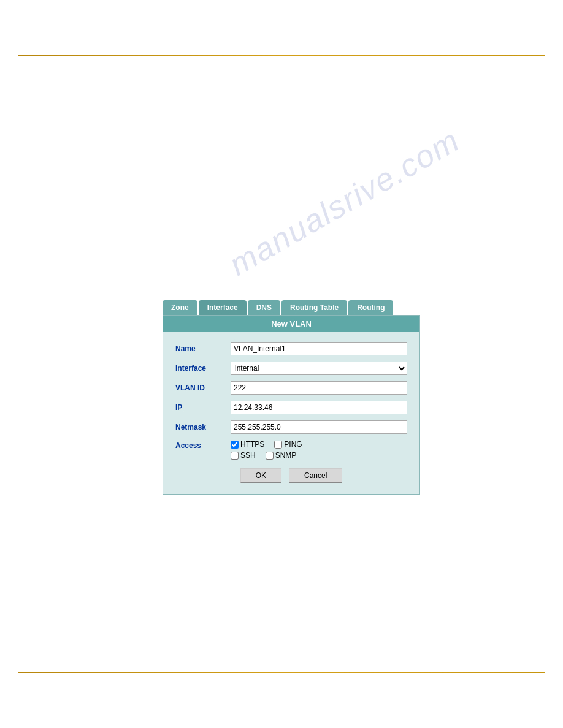  I want to click on access-top-row: HTTPS PING, so click(266, 444).